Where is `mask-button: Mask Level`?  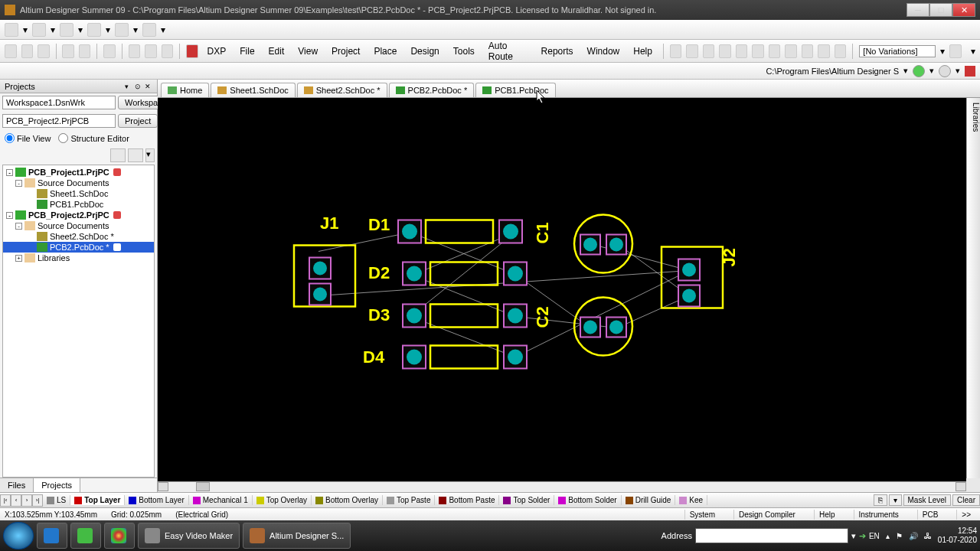
mask-button: Mask Level is located at coordinates (928, 500).